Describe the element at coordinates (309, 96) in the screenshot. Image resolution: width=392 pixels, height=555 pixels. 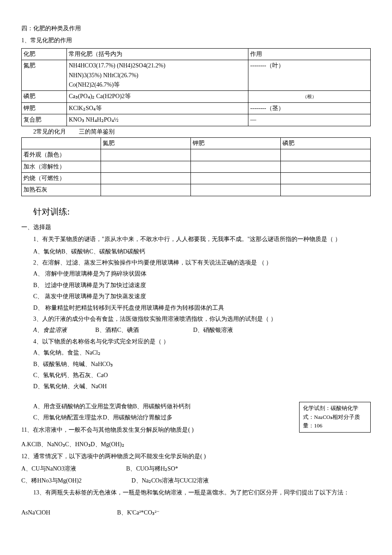
I see `cell: （根）` at that location.